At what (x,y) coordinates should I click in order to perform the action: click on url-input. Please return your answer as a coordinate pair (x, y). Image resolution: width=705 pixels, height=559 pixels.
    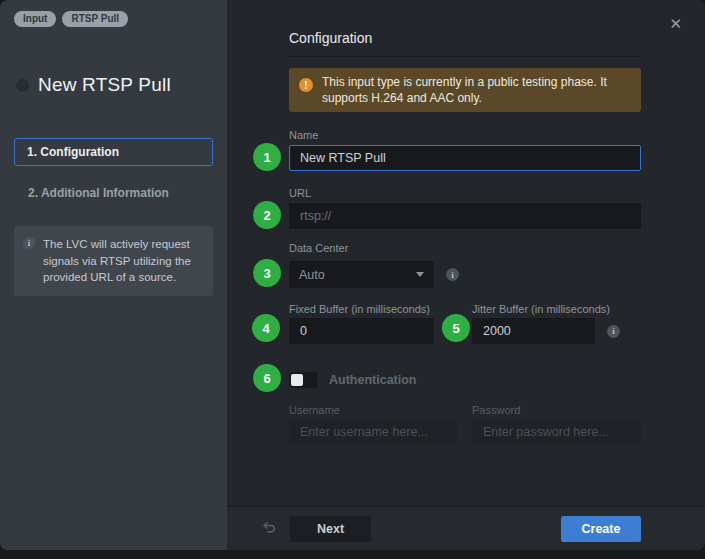
    Looking at the image, I should click on (465, 216).